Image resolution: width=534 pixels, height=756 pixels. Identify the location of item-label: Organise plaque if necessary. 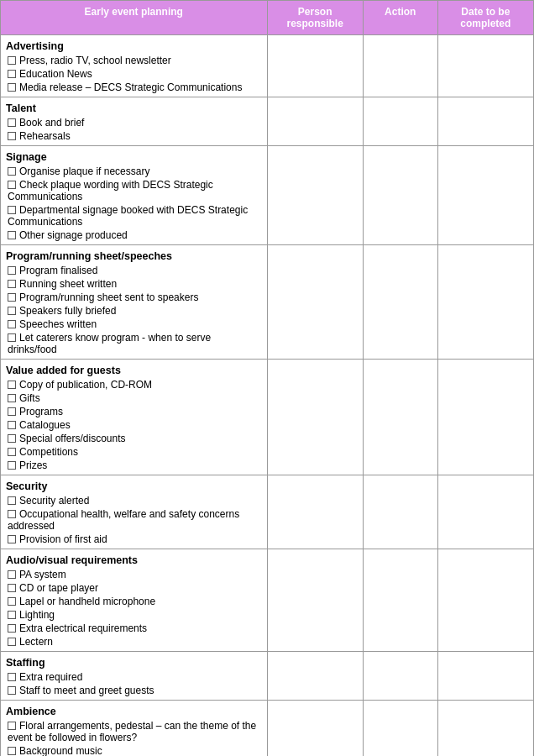
(84, 171).